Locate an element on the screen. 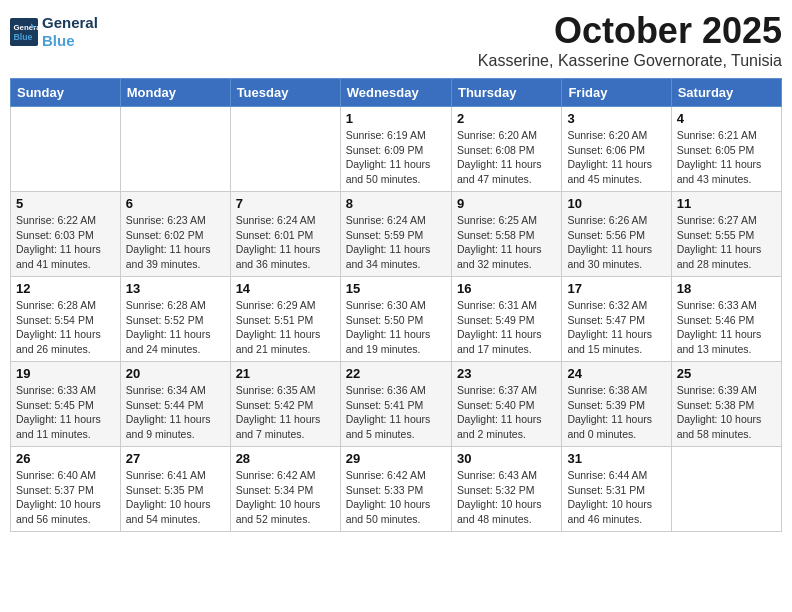  day-number: 9 is located at coordinates (506, 204).